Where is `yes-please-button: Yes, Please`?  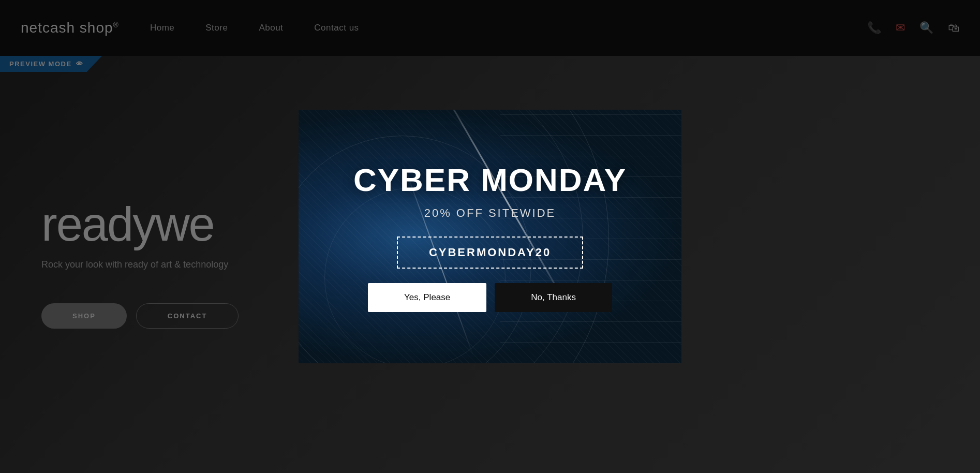
yes-please-button: Yes, Please is located at coordinates (427, 298).